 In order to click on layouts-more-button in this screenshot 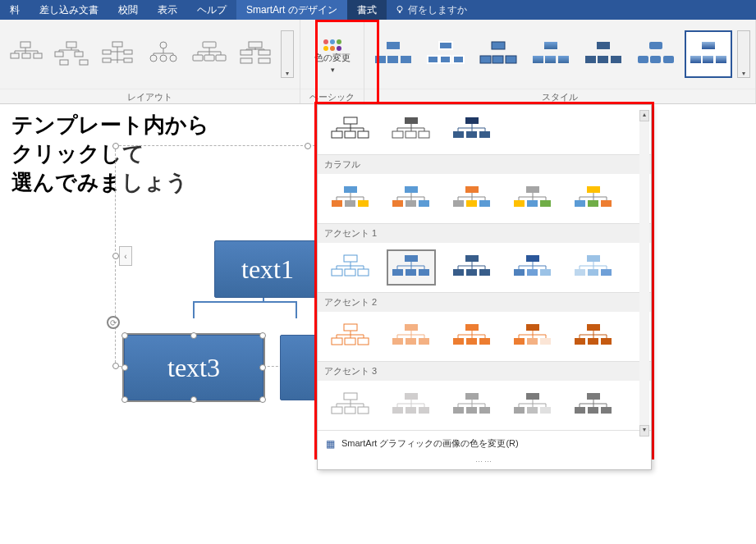, I will do `click(287, 54)`.